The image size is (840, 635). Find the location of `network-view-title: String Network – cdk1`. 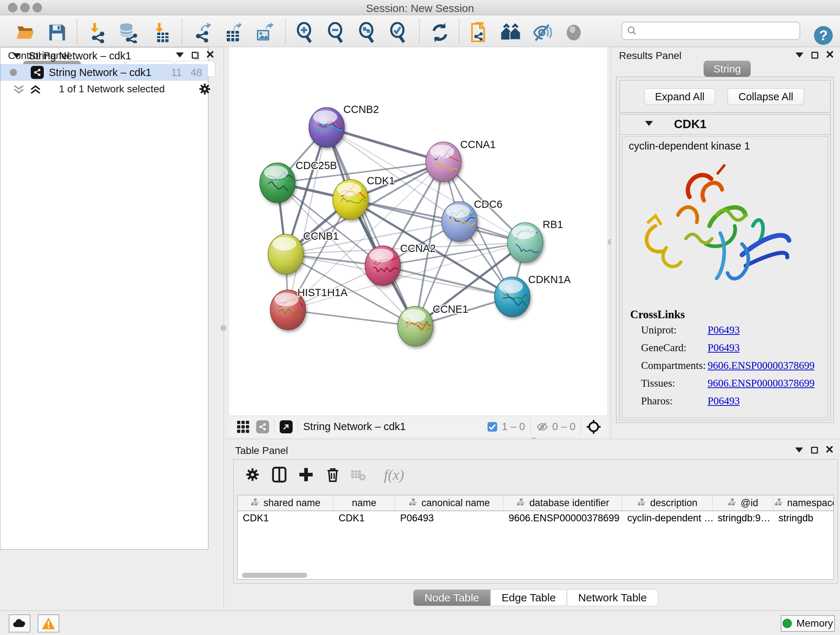

network-view-title: String Network – cdk1 is located at coordinates (355, 426).